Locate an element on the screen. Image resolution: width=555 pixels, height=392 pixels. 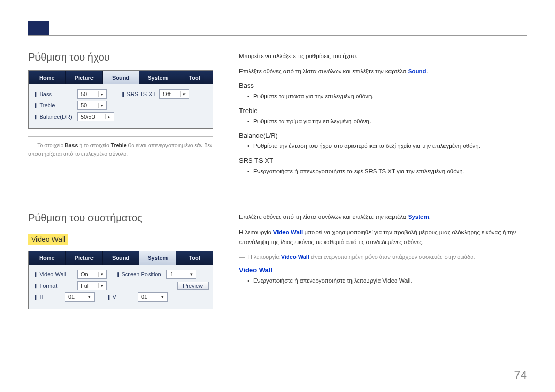
heading-system: Ρύθμιση του συστήματος is located at coordinates (121, 218).